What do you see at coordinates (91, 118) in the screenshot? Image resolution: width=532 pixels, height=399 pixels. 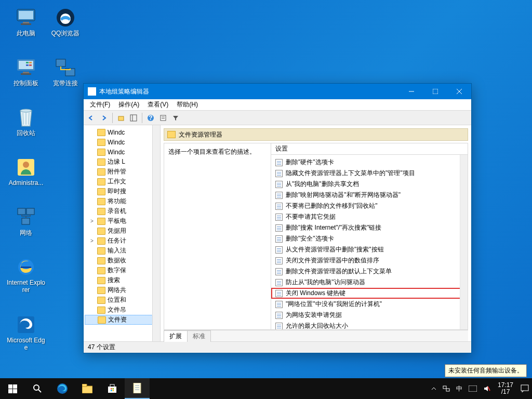 I see `back-button` at bounding box center [91, 118].